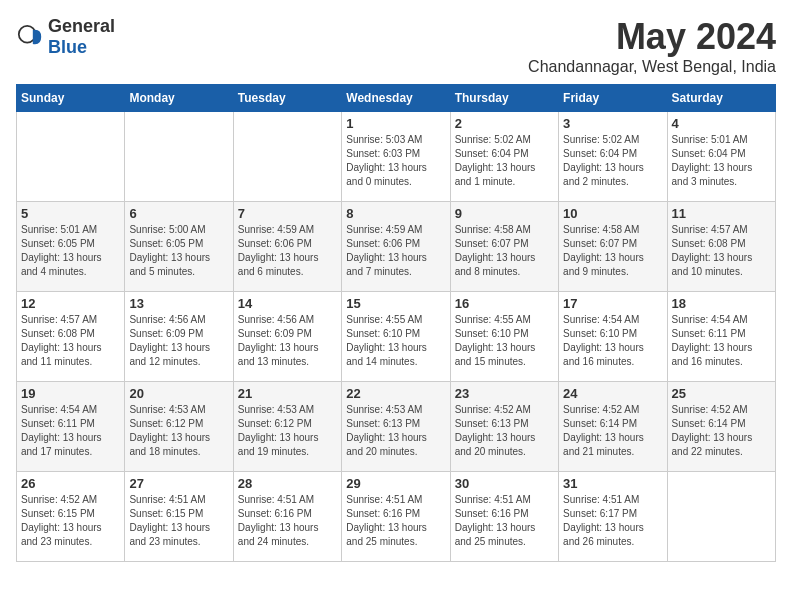  I want to click on day-number: 1, so click(396, 124).